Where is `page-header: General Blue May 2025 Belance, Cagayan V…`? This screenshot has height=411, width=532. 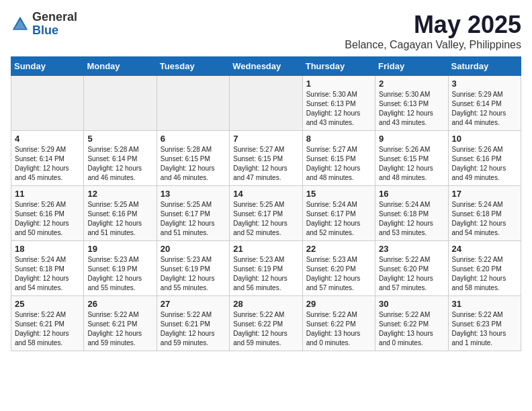
page-header: General Blue May 2025 Belance, Cagayan V… is located at coordinates (266, 31).